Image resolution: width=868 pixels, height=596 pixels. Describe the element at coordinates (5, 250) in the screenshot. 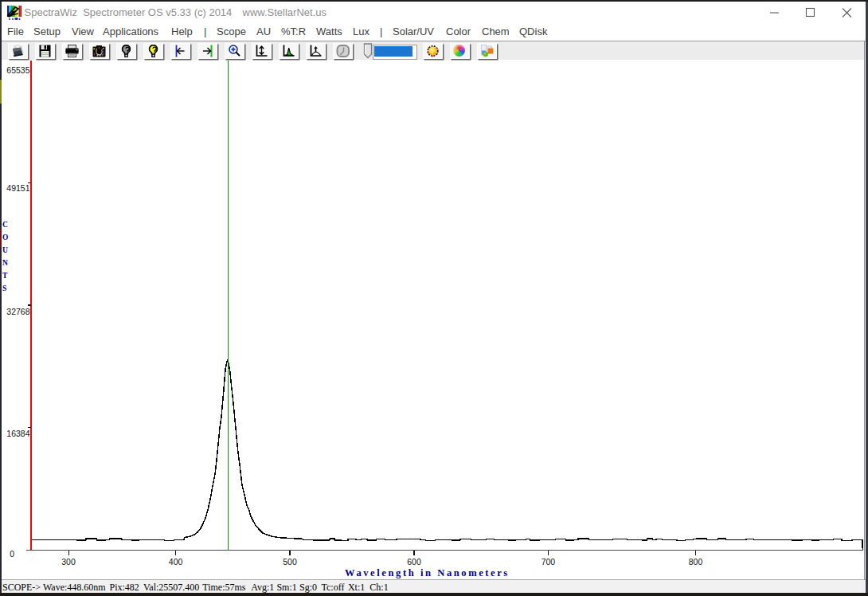

I see `svg-text: U` at that location.